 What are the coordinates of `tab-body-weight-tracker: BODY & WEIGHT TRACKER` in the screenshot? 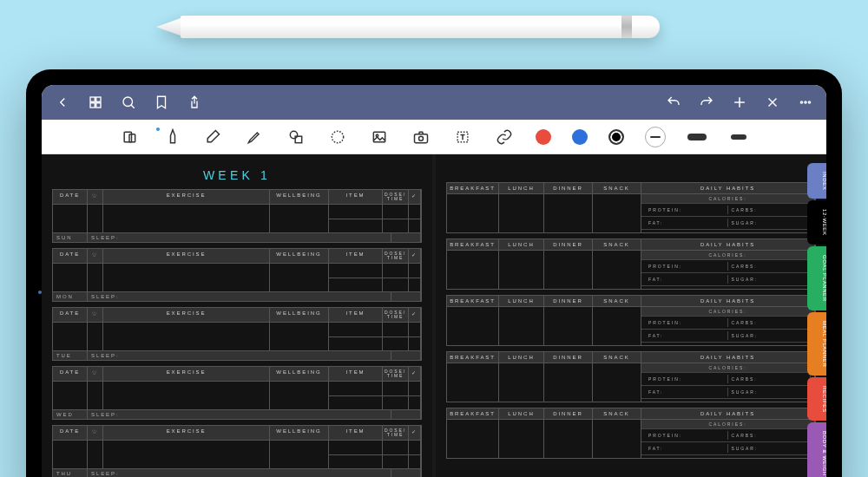 It's located at (817, 449).